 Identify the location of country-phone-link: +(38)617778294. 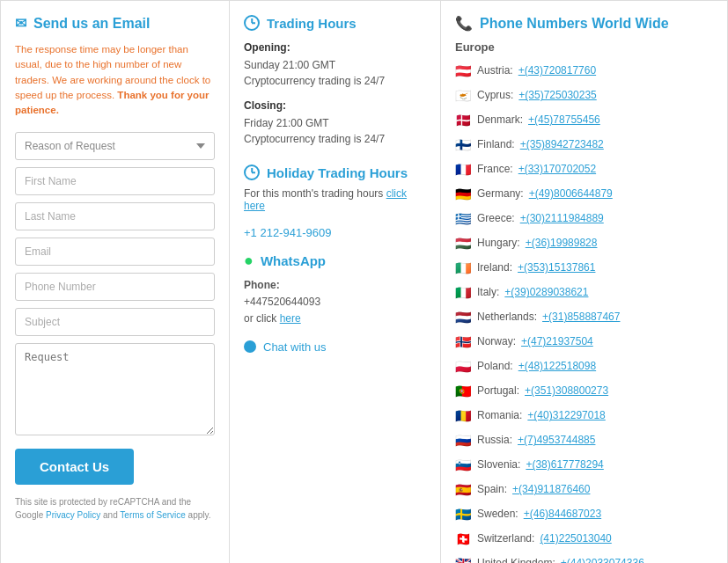
(564, 464).